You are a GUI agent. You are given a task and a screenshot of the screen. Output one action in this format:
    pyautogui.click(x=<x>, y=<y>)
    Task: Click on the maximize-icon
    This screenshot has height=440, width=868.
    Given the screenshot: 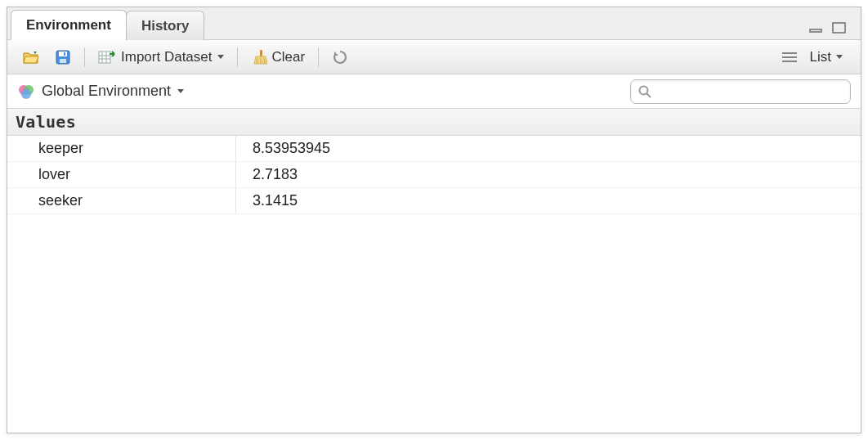 What is the action you would take?
    pyautogui.click(x=839, y=28)
    